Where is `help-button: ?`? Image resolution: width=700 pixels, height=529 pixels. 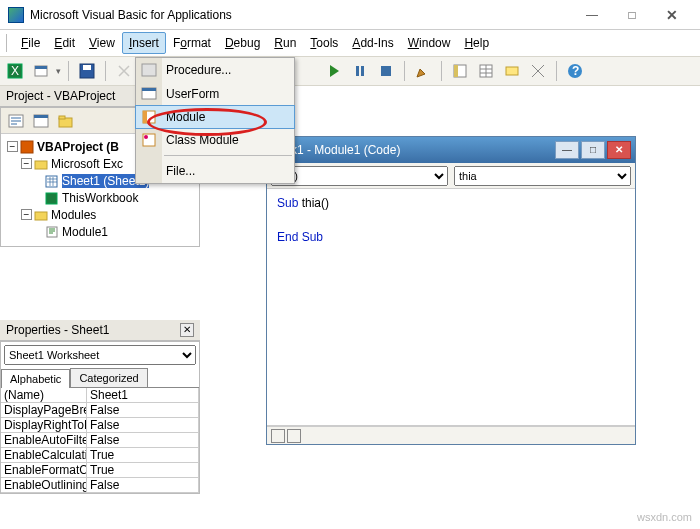
help-button: ? is located at coordinates (575, 71).